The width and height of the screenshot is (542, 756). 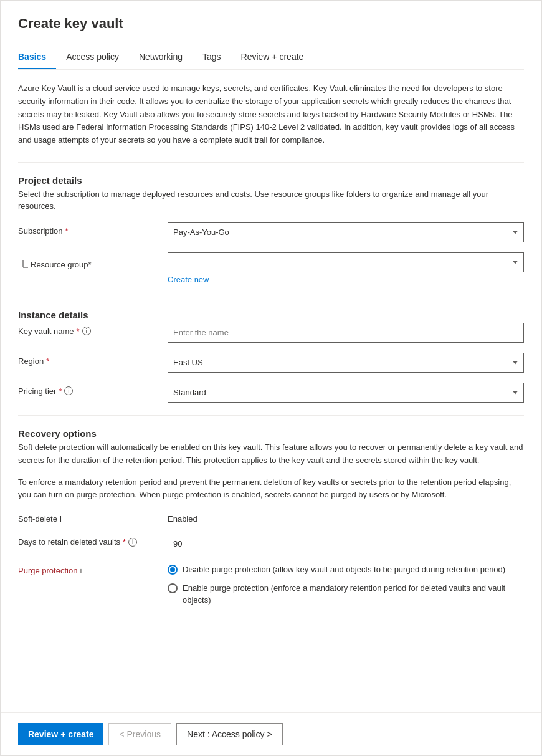 I want to click on key-vault-info-icon: i, so click(x=87, y=331).